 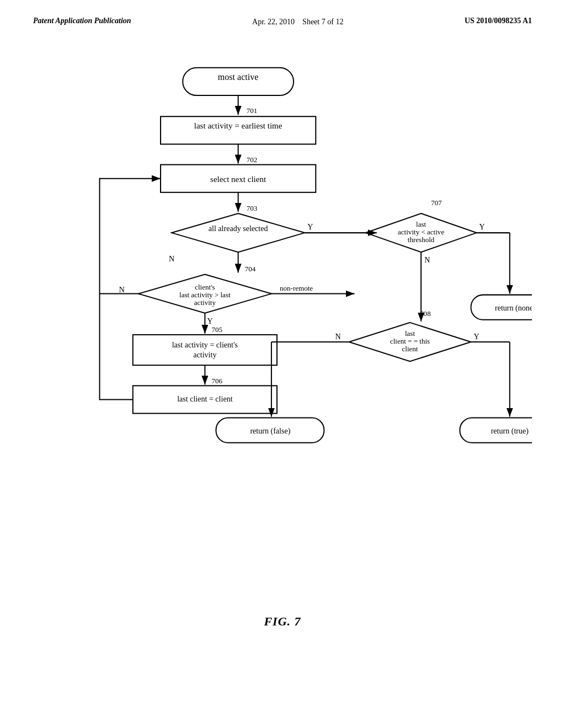 I want to click on node-704-text2: last activity > last, so click(x=205, y=295).